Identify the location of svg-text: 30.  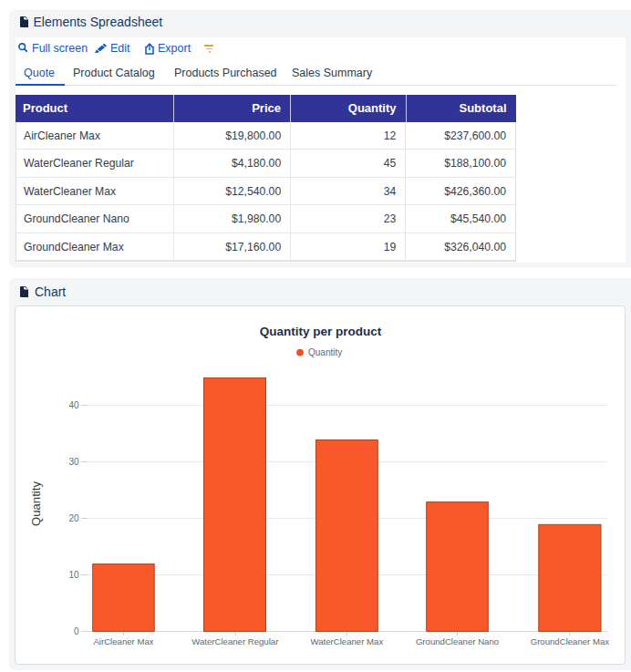
(74, 461).